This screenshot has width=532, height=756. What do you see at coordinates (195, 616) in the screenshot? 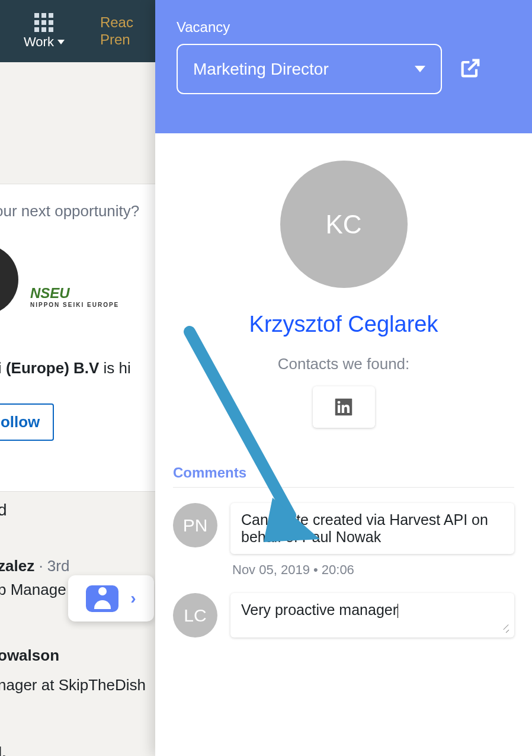
I see `avatar-initials: LC` at bounding box center [195, 616].